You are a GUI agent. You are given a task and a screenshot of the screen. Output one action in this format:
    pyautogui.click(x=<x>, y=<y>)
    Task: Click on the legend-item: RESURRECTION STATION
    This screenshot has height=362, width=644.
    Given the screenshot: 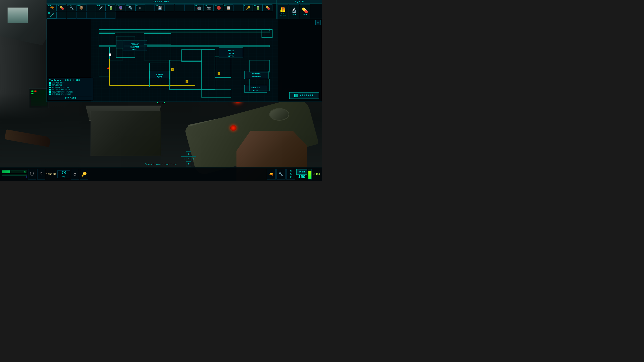 What is the action you would take?
    pyautogui.click(x=71, y=92)
    